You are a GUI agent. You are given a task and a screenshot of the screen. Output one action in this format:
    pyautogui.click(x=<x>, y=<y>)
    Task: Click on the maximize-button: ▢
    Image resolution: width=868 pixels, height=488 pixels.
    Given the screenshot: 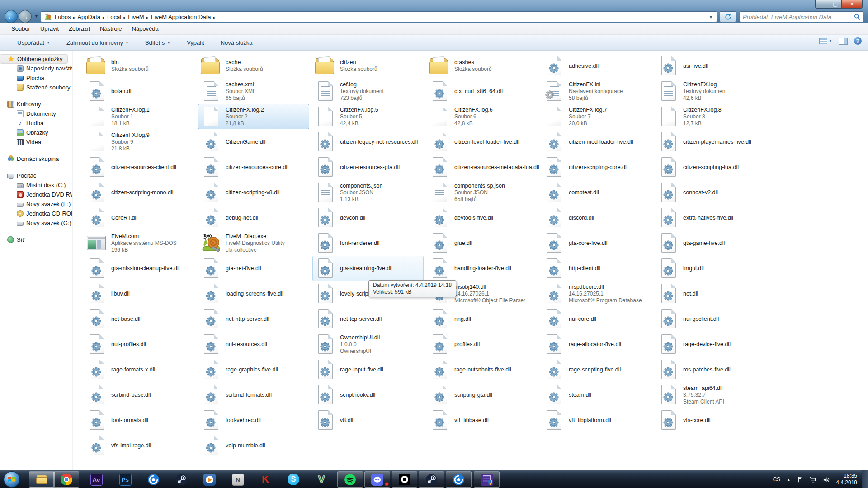 What is the action you would take?
    pyautogui.click(x=835, y=5)
    